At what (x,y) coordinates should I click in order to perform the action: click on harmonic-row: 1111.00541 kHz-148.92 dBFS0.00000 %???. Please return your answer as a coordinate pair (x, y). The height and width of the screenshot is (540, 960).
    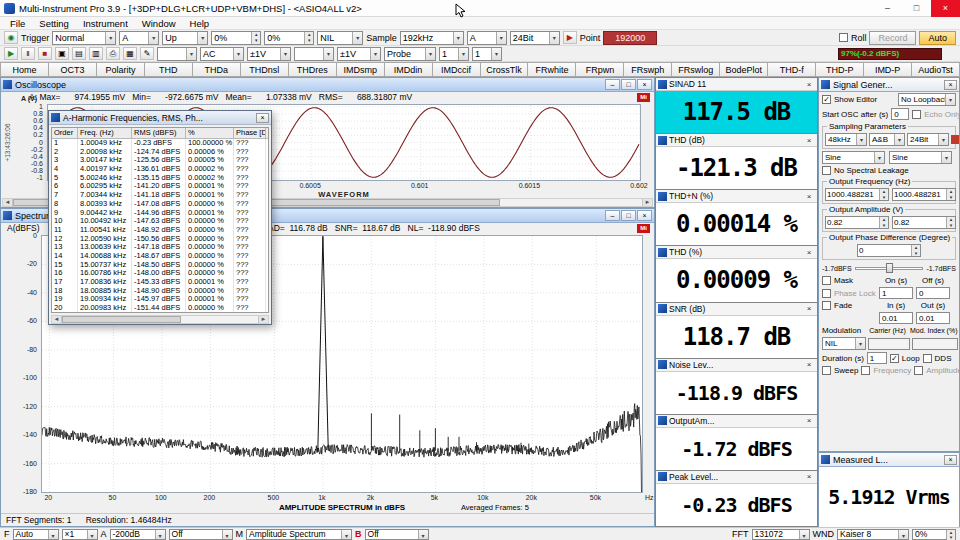
    Looking at the image, I should click on (160, 230).